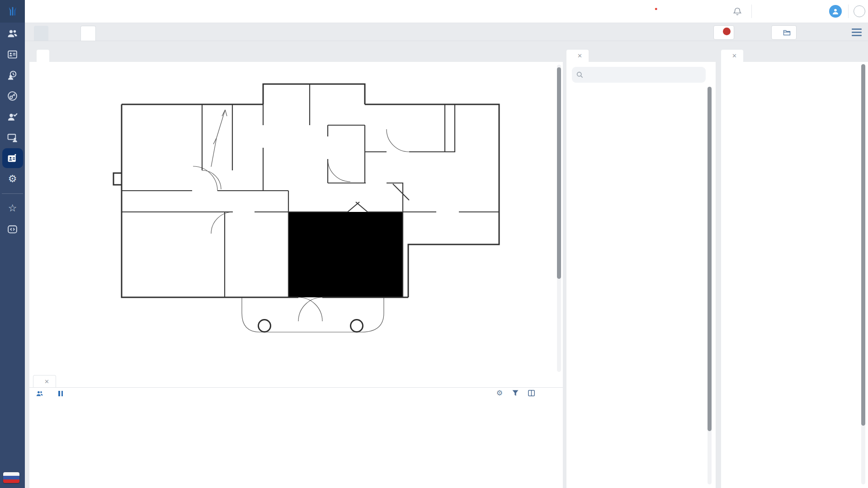 This screenshot has width=868, height=488. What do you see at coordinates (88, 33) in the screenshot?
I see `tab-lock` at bounding box center [88, 33].